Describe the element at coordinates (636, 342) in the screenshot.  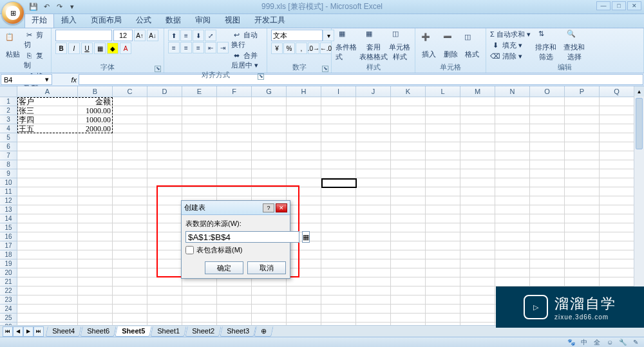
I see `status-icon: ✎` at that location.